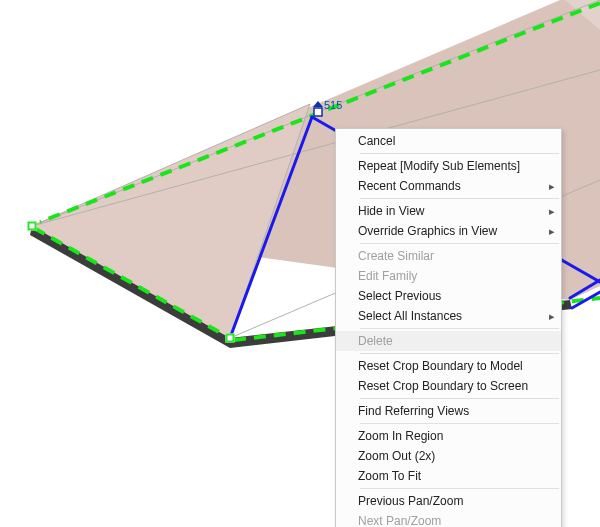 Image resolution: width=600 pixels, height=527 pixels. Describe the element at coordinates (452, 186) in the screenshot. I see `menu-item-label: Recent Commands` at that location.